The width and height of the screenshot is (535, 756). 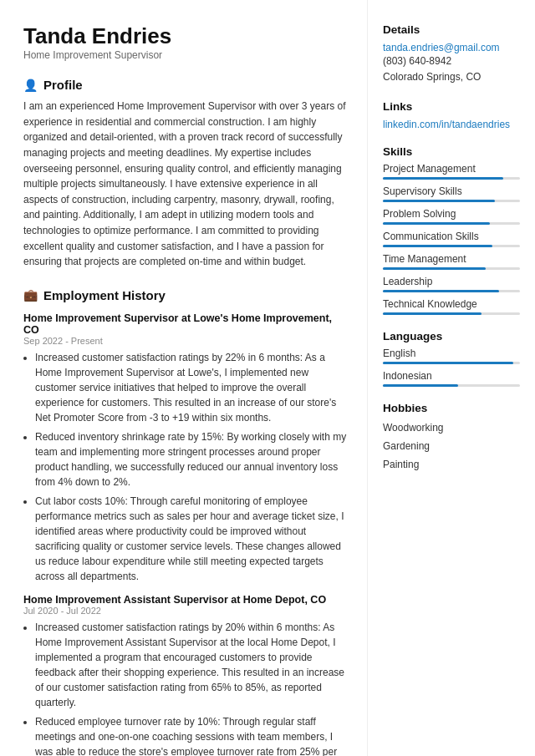 I want to click on job-bullet: Reduced employee turnover rate by 10%: T…, so click(x=192, y=735).